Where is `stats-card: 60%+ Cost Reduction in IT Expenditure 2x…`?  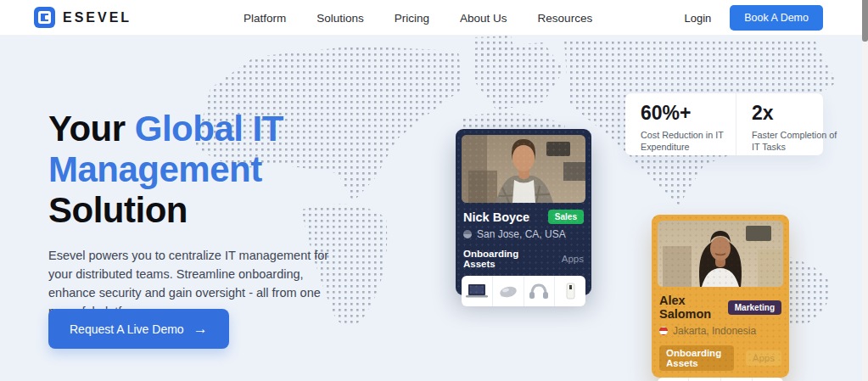 stats-card: 60%+ Cost Reduction in IT Expenditure 2x… is located at coordinates (725, 124).